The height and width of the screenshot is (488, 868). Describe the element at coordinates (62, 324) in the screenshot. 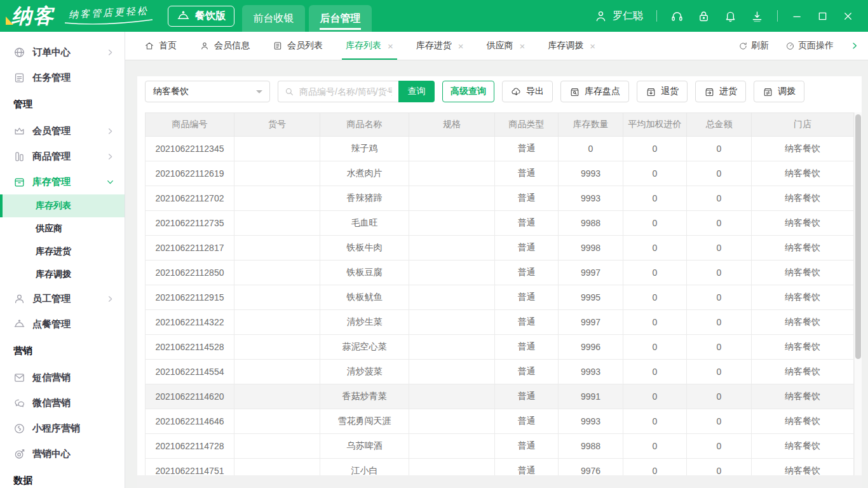

I see `sidebar-item: 点餐管理` at that location.